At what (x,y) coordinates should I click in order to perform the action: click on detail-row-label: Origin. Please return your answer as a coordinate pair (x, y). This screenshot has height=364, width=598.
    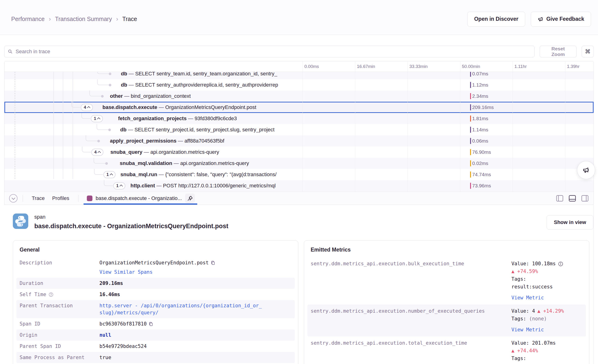
    Looking at the image, I should click on (29, 335).